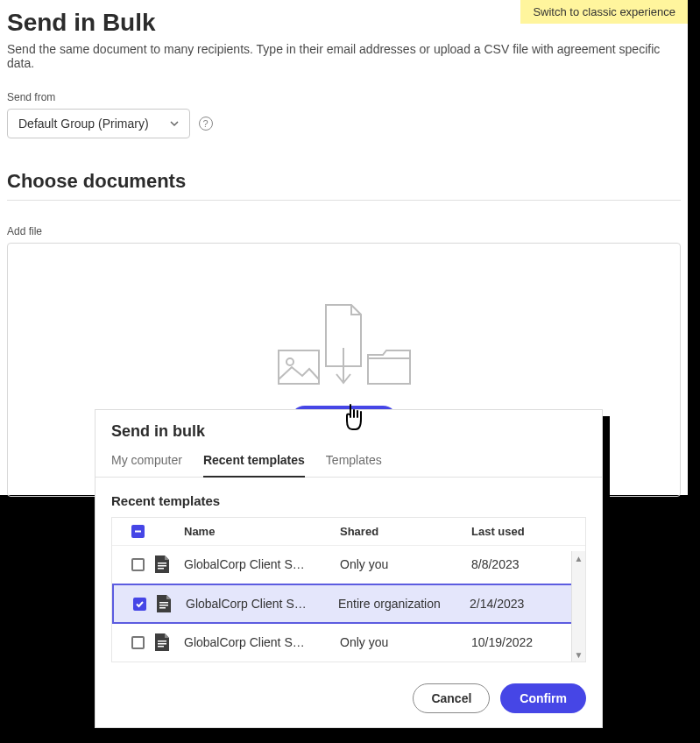  Describe the element at coordinates (147, 464) in the screenshot. I see `tab-my-computer: My computer` at that location.